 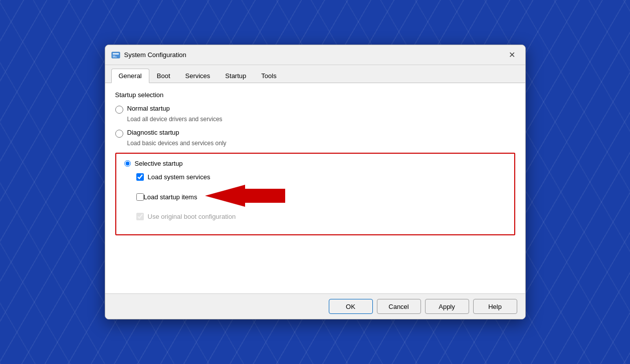 I want to click on normal-startup-label: Normal startup, so click(x=148, y=108).